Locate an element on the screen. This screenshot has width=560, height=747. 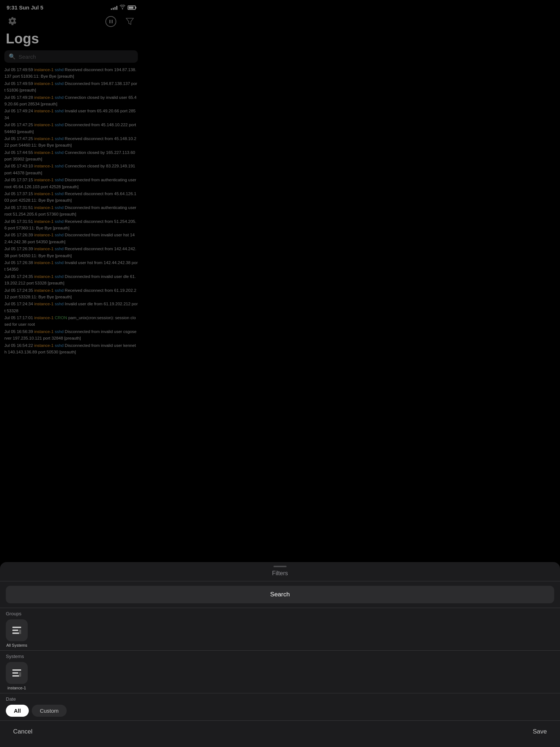
status-icons is located at coordinates (123, 8).